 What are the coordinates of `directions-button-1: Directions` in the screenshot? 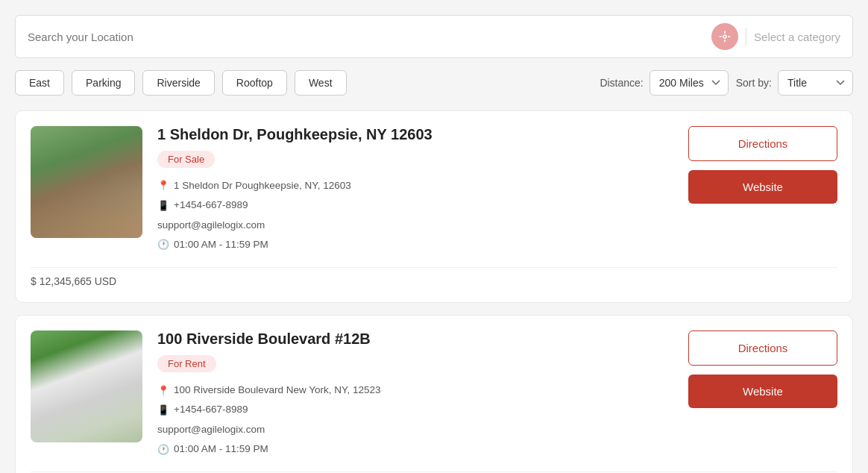 It's located at (763, 143).